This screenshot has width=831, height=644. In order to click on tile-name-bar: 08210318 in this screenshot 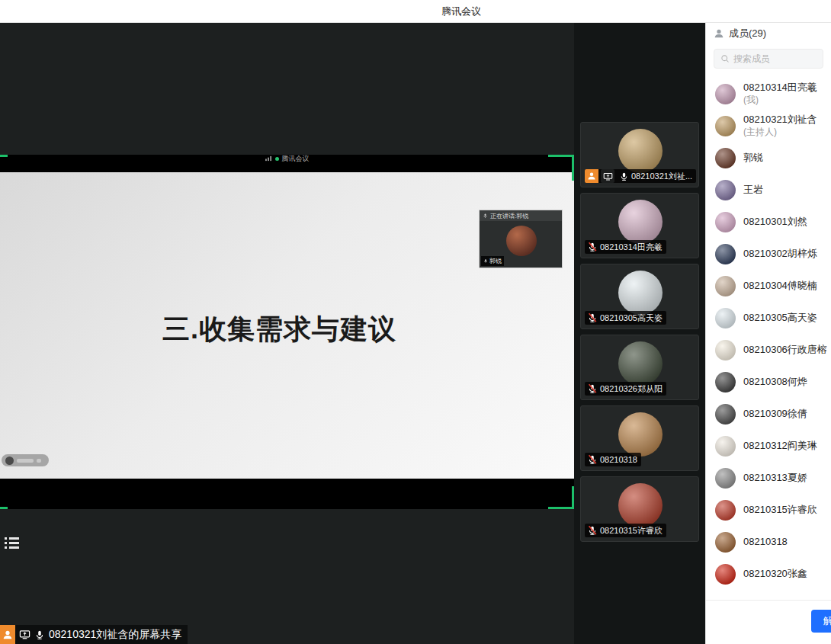, I will do `click(613, 460)`.